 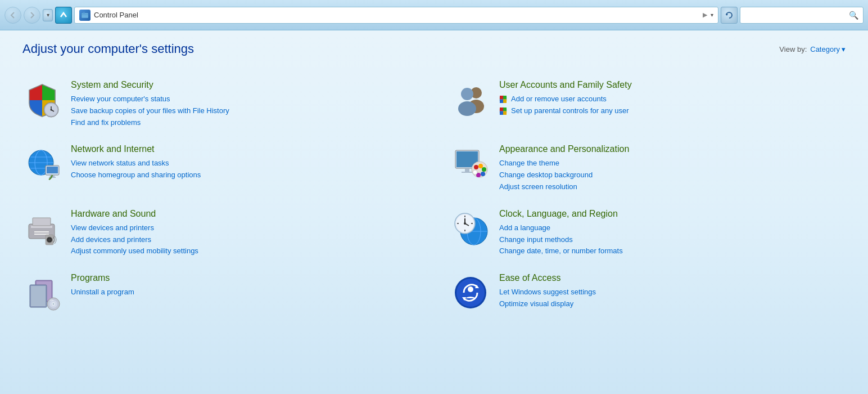 I want to click on up-button, so click(x=64, y=15).